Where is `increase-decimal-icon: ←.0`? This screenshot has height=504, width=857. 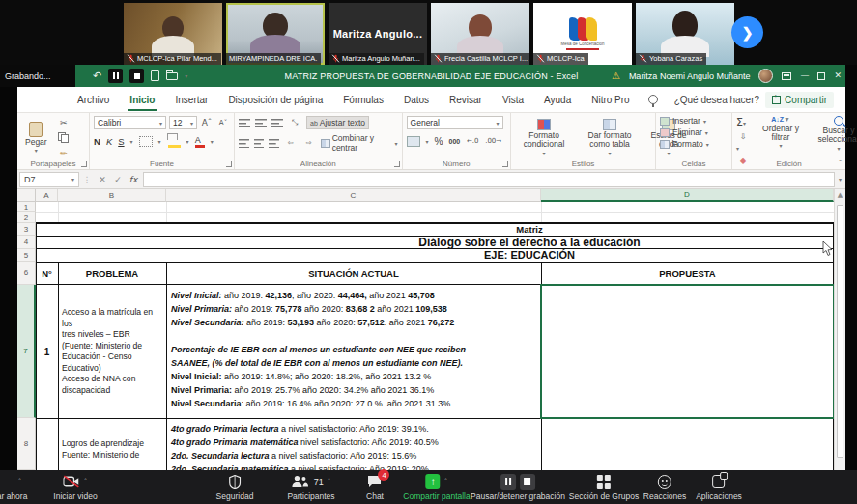
increase-decimal-icon: ←.0 is located at coordinates (472, 141).